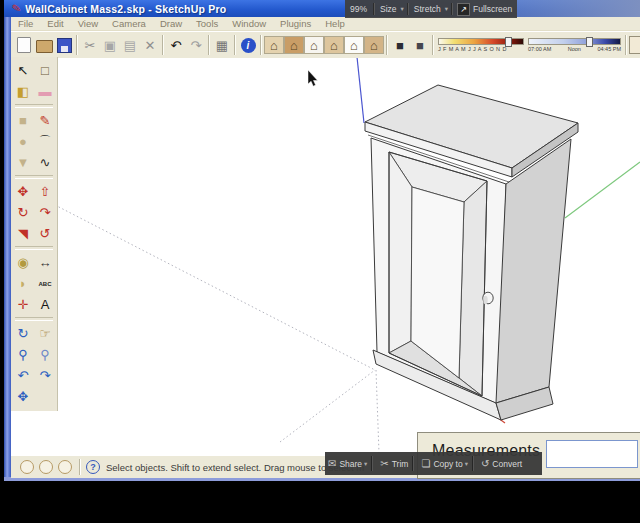 The width and height of the screenshot is (640, 523). What do you see at coordinates (45, 192) in the screenshot?
I see `push-pull-tool: ⇧` at bounding box center [45, 192].